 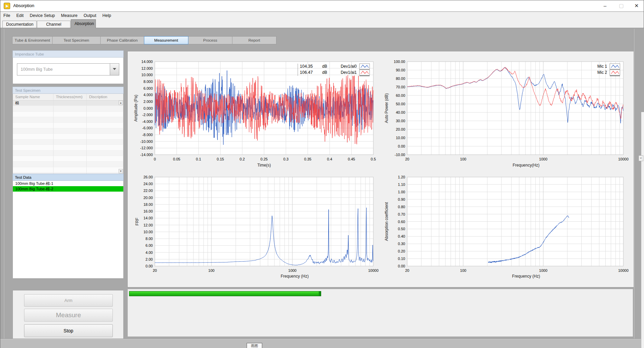 I want to click on tab-strip: Documentation Channel Setup Absorption, so click(x=322, y=24).